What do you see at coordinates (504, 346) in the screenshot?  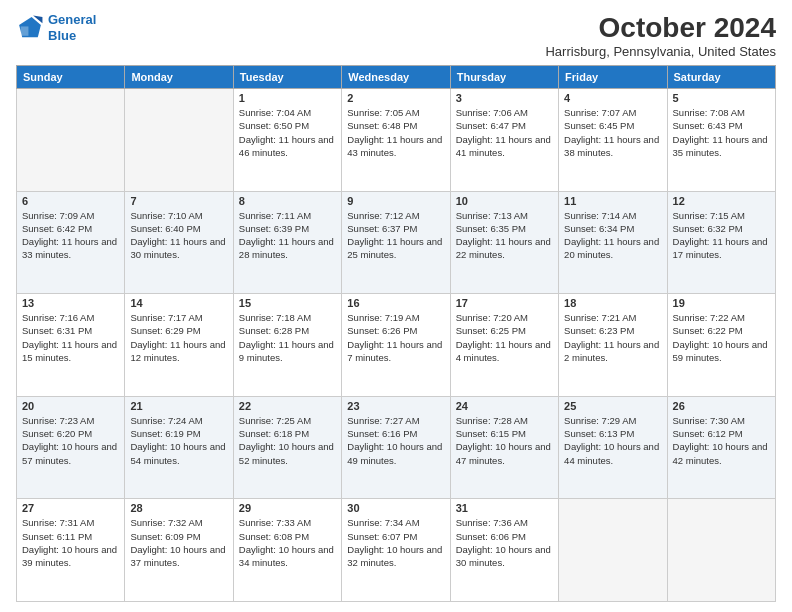 I see `calendar-day: 17Sunrise: 7:20 AMSunset: 6:25 PMDayligh…` at bounding box center [504, 346].